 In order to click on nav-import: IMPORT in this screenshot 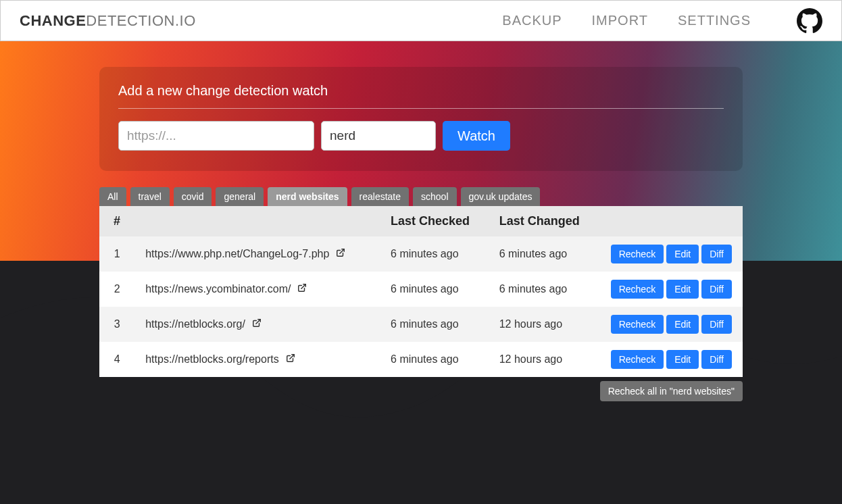, I will do `click(620, 20)`.